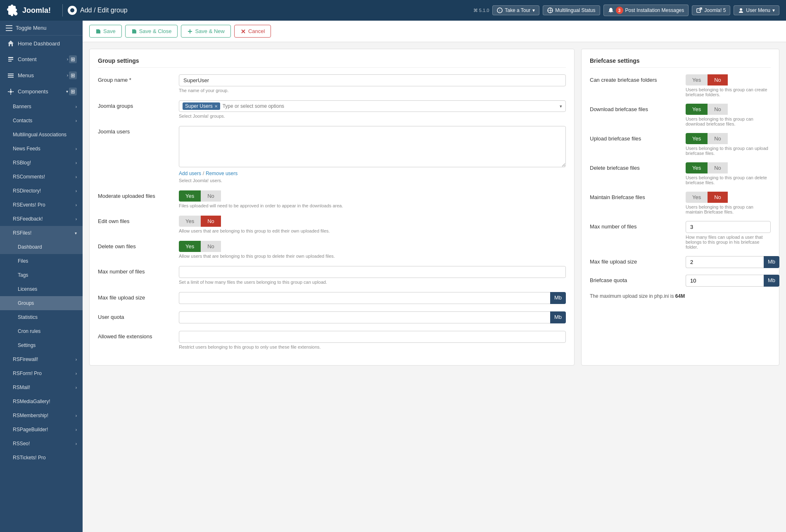  What do you see at coordinates (373, 106) in the screenshot?
I see `joomla-groups-select: Super Users ✕ ▾` at bounding box center [373, 106].